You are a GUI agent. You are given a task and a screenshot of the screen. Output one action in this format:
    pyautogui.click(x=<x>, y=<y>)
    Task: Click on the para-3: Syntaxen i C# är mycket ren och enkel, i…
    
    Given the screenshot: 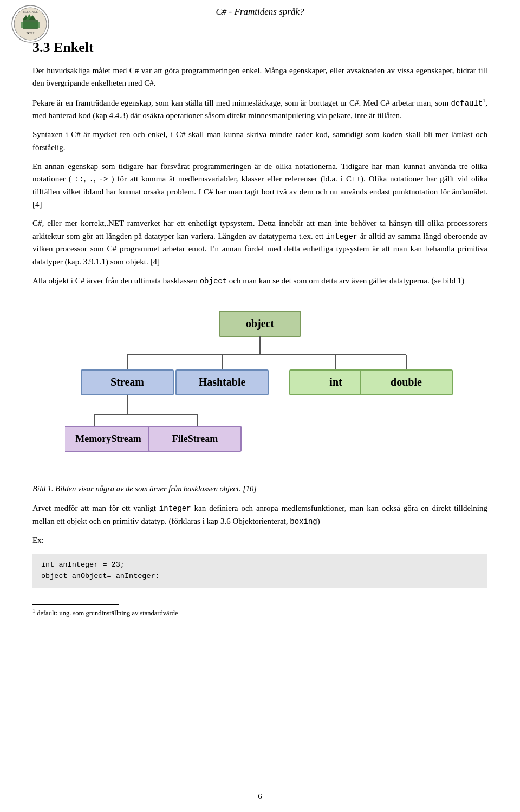 What is the action you would take?
    pyautogui.click(x=260, y=141)
    